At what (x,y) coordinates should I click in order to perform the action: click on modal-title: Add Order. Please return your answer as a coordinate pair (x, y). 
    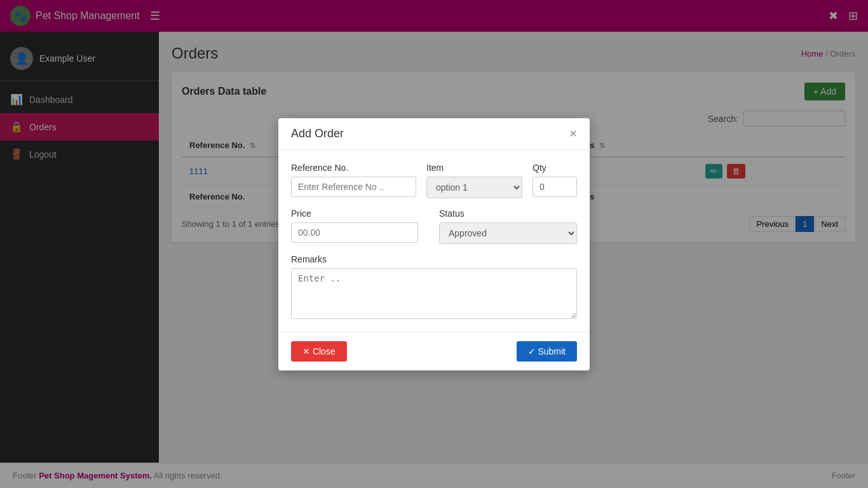
    Looking at the image, I should click on (318, 133).